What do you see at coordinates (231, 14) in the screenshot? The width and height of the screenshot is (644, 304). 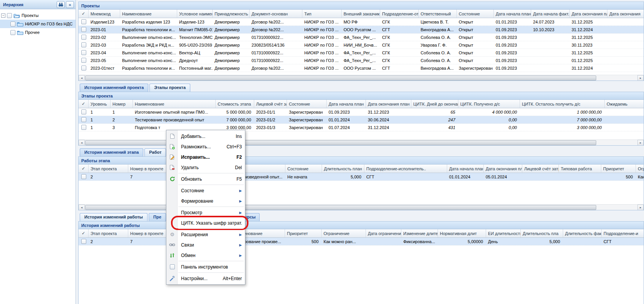 I see `column-header: Принадлежность` at bounding box center [231, 14].